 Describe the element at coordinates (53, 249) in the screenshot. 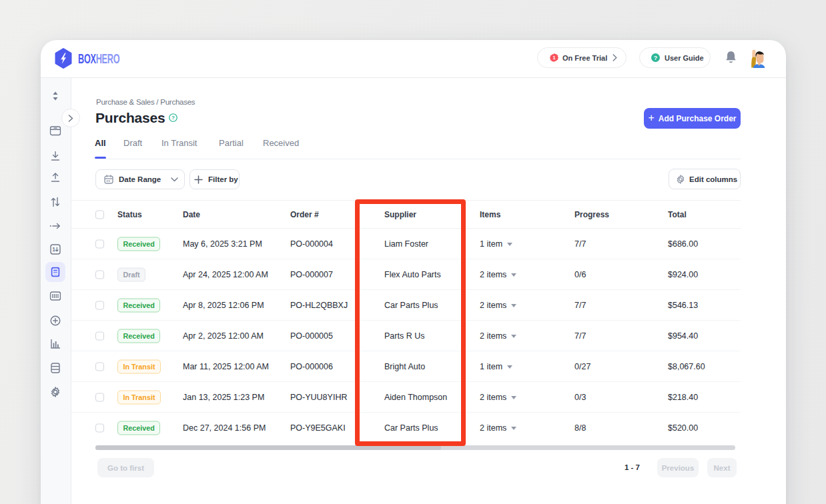

I see `svg-text: 1` at that location.